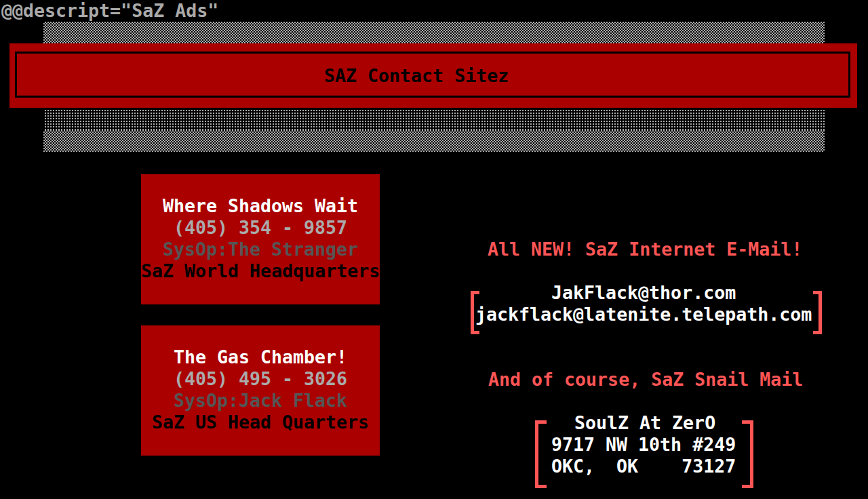  I want to click on left-bracket-icon, so click(541, 454).